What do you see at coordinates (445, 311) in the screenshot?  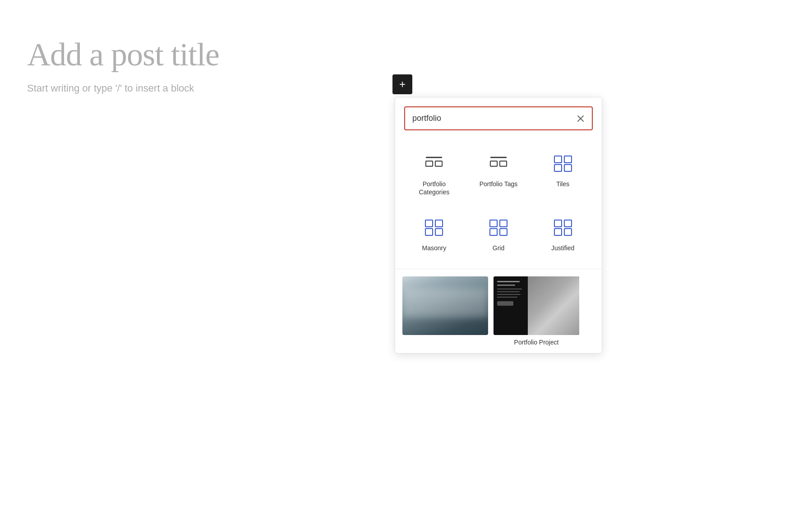 I see `result-card-landscape` at bounding box center [445, 311].